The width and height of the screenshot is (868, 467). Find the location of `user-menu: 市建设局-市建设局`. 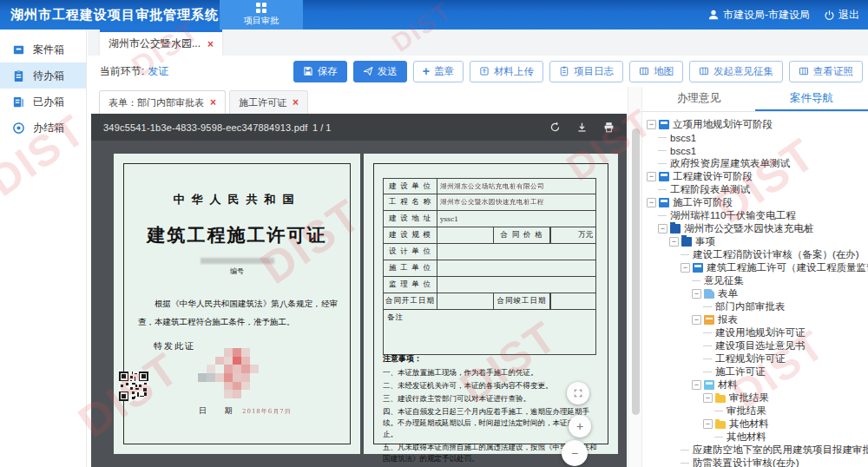

user-menu: 市建设局-市建设局 is located at coordinates (759, 16).